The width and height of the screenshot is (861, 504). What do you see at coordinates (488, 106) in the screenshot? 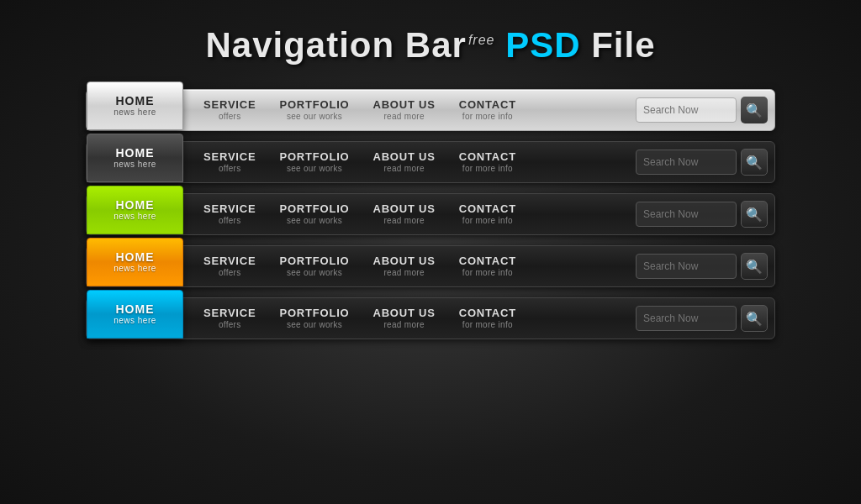
I see `contact-label-1: CONTACT` at bounding box center [488, 106].